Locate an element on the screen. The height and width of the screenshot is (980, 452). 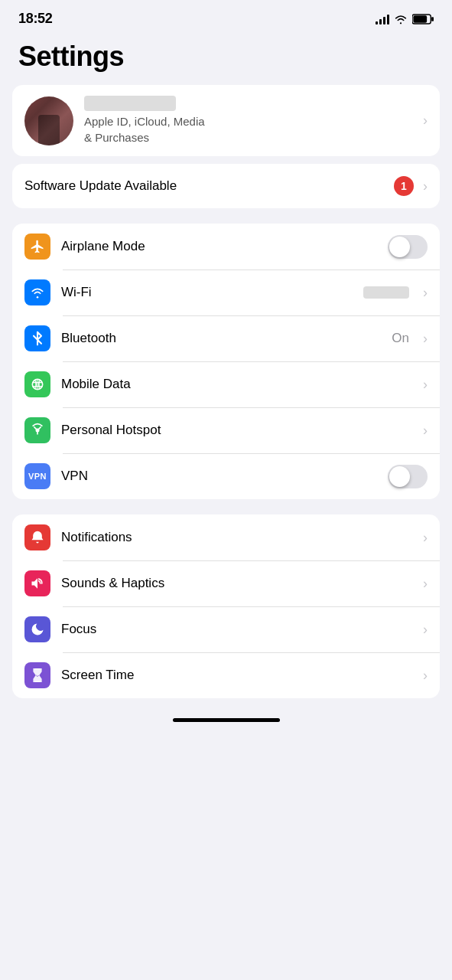
notifications-chevron: › is located at coordinates (425, 537).